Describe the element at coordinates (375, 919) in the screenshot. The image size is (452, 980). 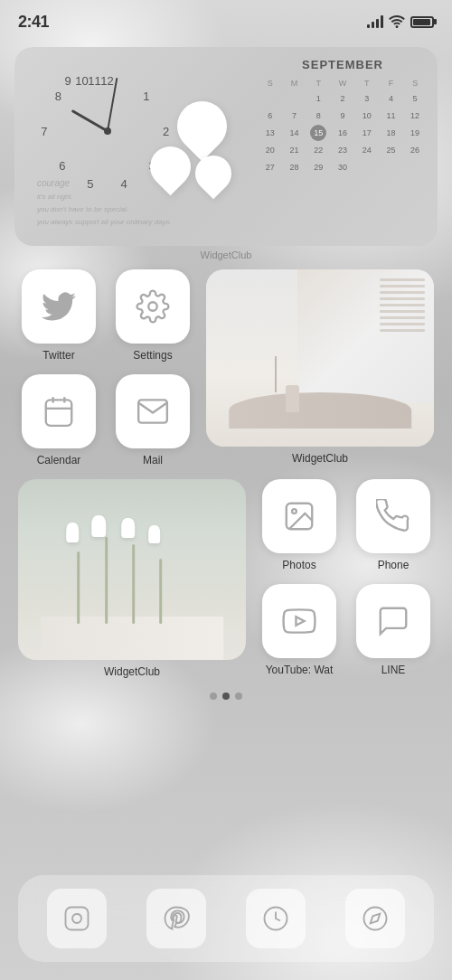
I see `safari-dock` at that location.